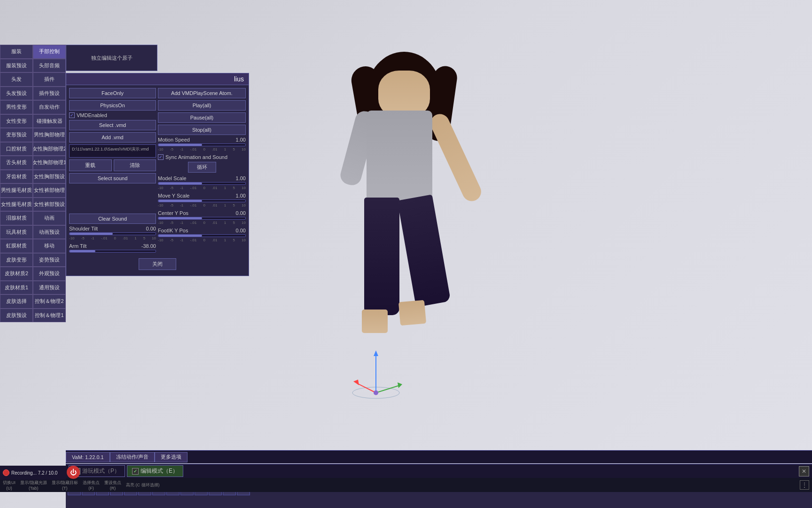 Image resolution: width=812 pixels, height=508 pixels. Describe the element at coordinates (49, 107) in the screenshot. I see `sidebar-item-auto-action: 自发动作` at that location.